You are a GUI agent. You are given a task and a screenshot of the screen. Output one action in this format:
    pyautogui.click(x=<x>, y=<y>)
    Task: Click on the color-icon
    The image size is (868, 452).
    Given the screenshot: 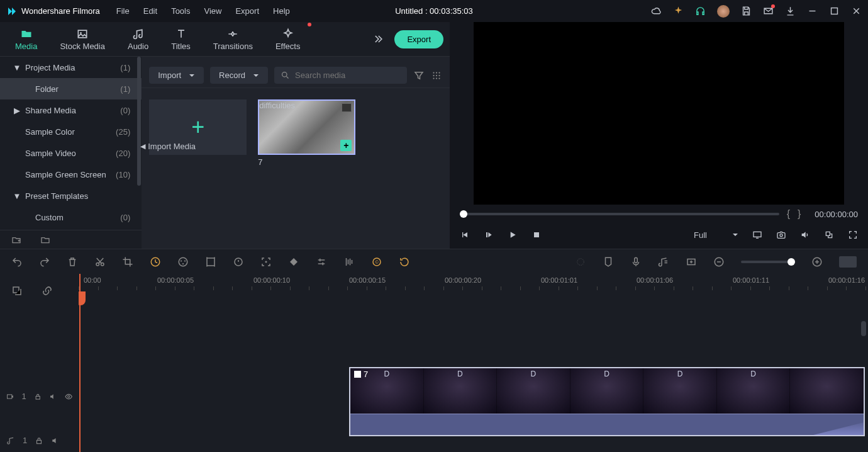 What is the action you would take?
    pyautogui.click(x=183, y=262)
    